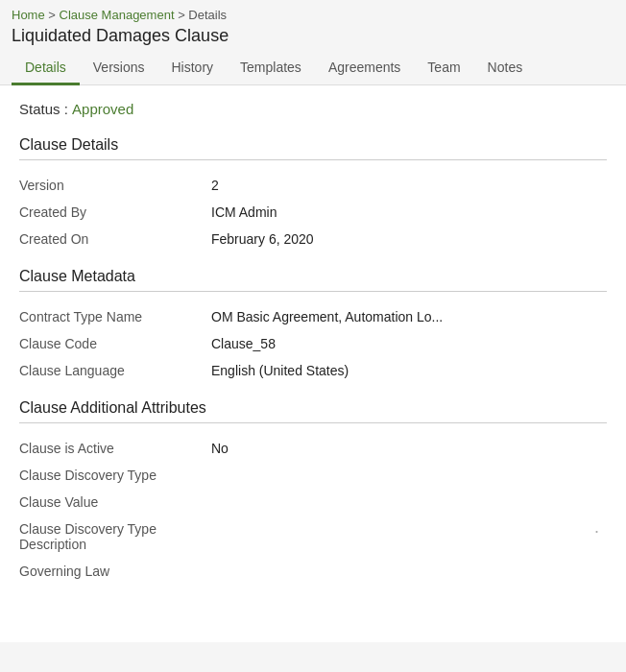 The width and height of the screenshot is (626, 672). What do you see at coordinates (244, 344) in the screenshot?
I see `field-clause-code-value: Clause_58` at bounding box center [244, 344].